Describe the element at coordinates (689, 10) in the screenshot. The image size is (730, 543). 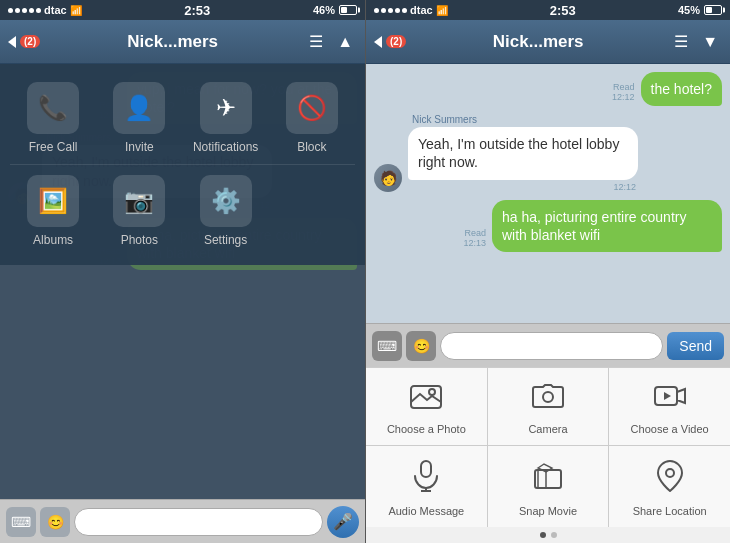
I see `battery-pct-label: 45%` at that location.